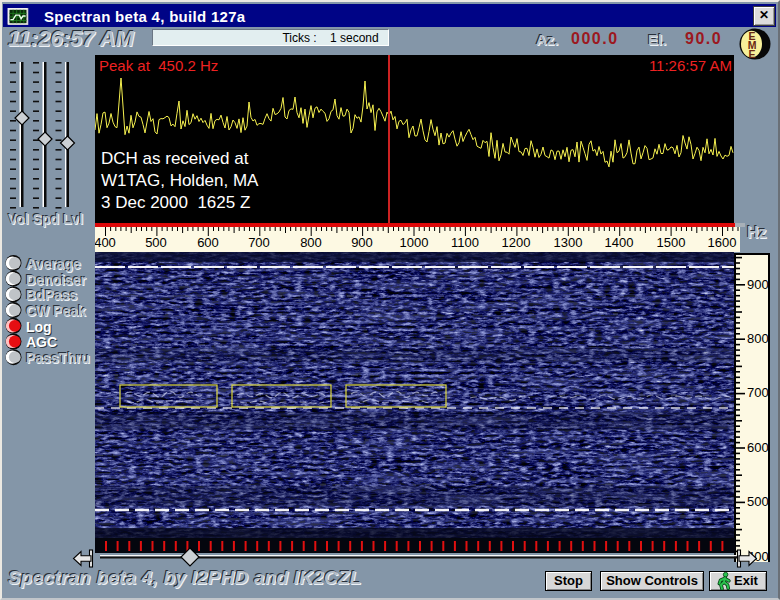 This screenshot has height=600, width=780. Describe the element at coordinates (672, 242) in the screenshot. I see `svg-text: 1500` at that location.